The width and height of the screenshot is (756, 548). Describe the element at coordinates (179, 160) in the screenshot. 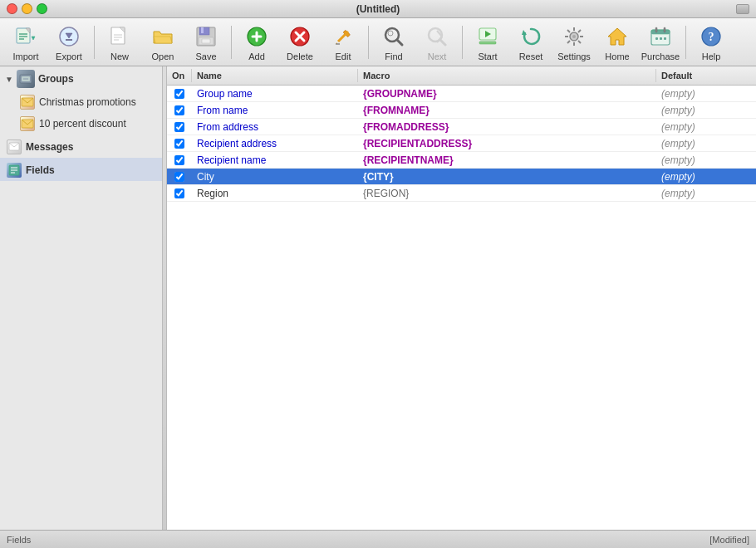

I see `row4-check` at that location.